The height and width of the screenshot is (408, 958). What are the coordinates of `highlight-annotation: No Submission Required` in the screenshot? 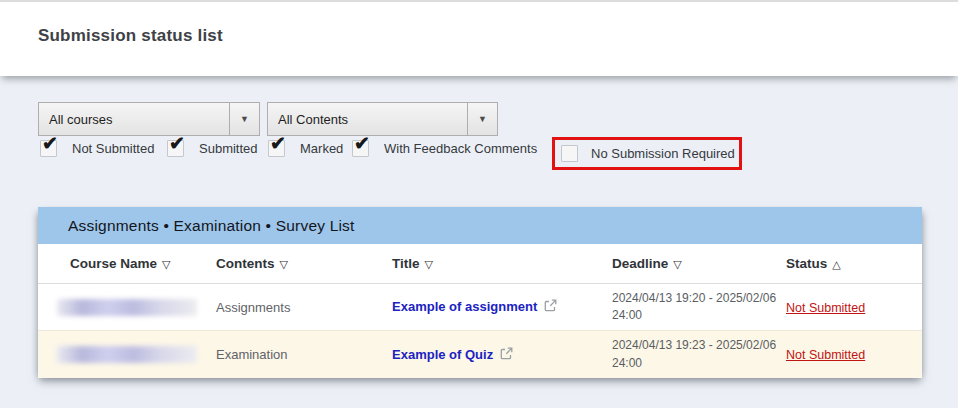 It's located at (647, 154).